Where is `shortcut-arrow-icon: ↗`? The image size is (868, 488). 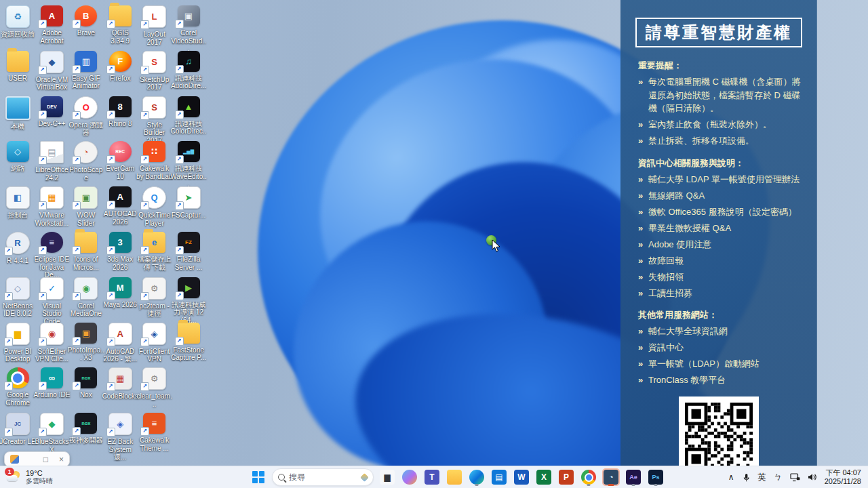 shortcut-arrow-icon: ↗ is located at coordinates (76, 251).